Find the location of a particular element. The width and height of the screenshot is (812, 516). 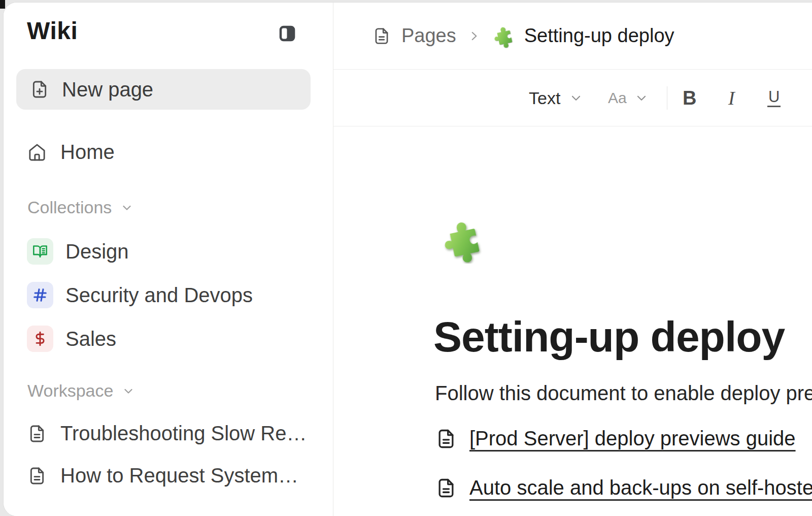

new-page-button: New page is located at coordinates (163, 89).